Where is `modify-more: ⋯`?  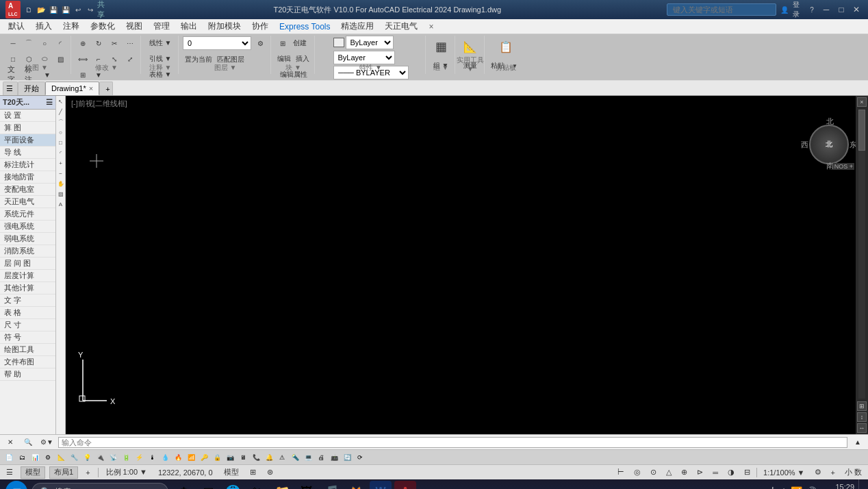
modify-more: ⋯ is located at coordinates (130, 43).